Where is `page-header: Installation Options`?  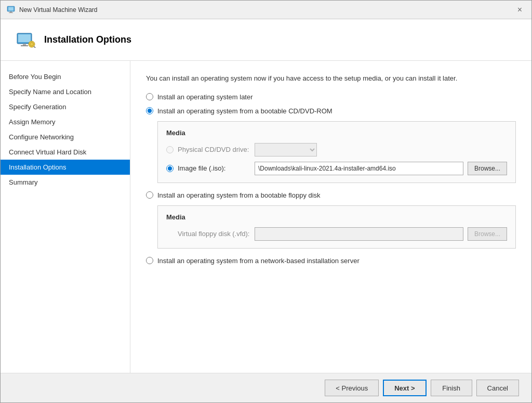
page-header: Installation Options is located at coordinates (266, 40).